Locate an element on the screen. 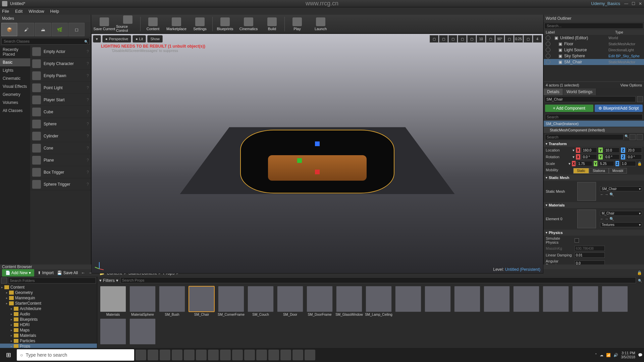 The image size is (644, 362). import-button: ⬆ Import is located at coordinates (46, 273).